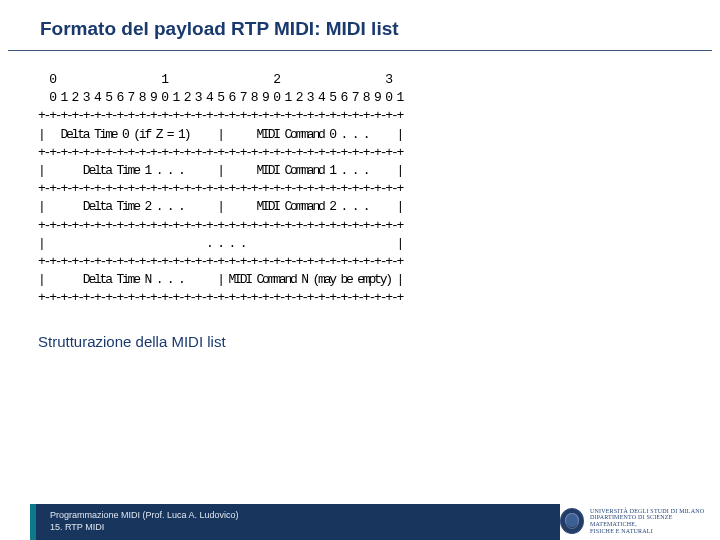 This screenshot has width=720, height=540. What do you see at coordinates (650, 521) in the screenshot?
I see `logo-text: Università degli Studi di Milano Diparti…` at bounding box center [650, 521].